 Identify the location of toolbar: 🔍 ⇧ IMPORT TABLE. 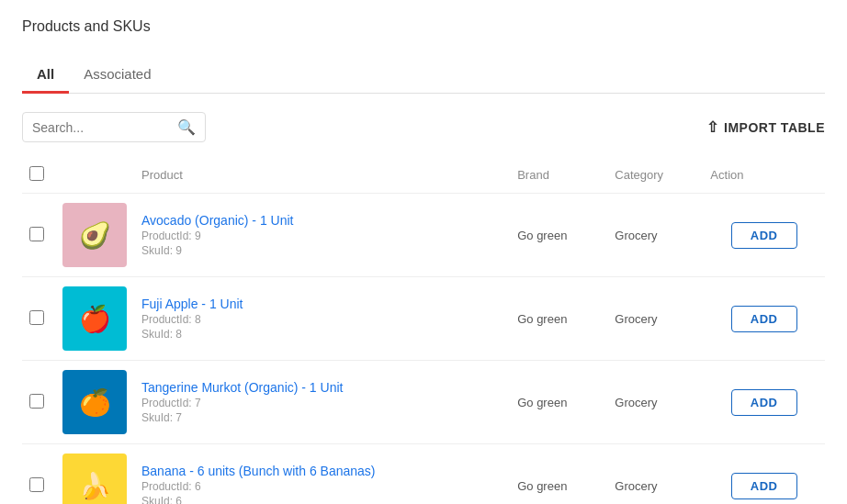
(424, 127).